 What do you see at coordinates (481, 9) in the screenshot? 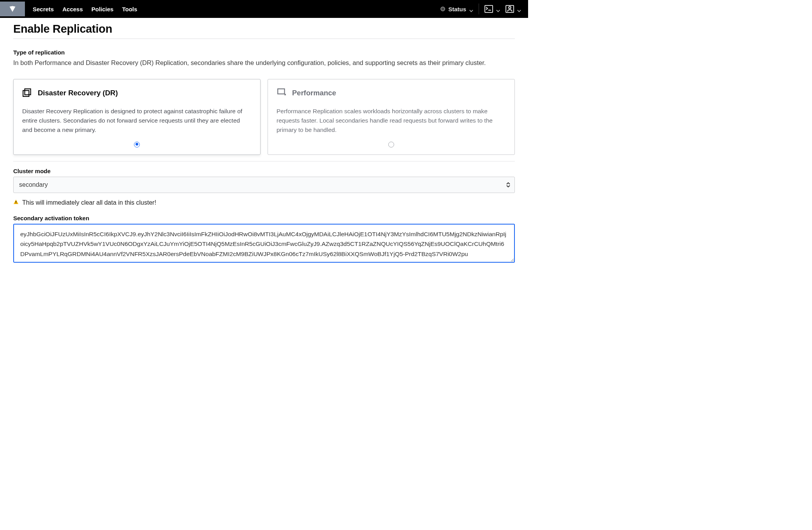
I see `nav-right: Status` at bounding box center [481, 9].